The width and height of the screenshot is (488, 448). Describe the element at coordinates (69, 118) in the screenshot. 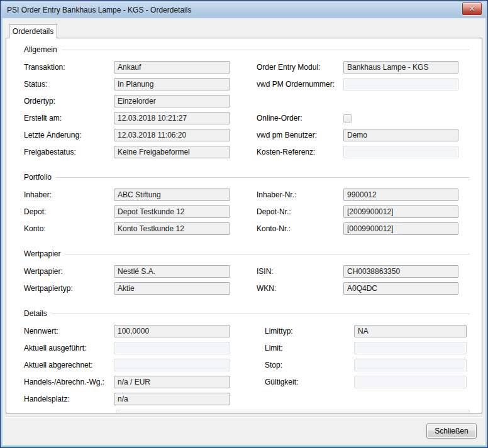

I see `label-erstellt-am: Erstellt am:` at that location.